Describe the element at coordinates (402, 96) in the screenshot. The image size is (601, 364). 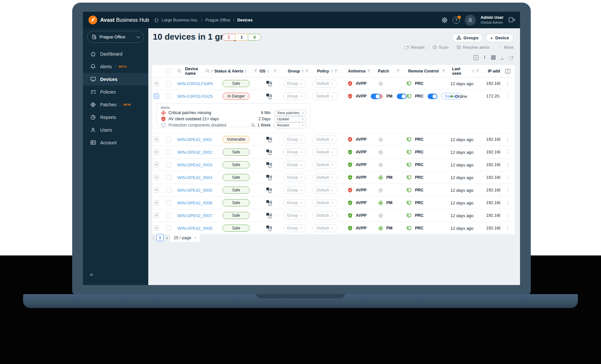
I see `patch-toggle` at that location.